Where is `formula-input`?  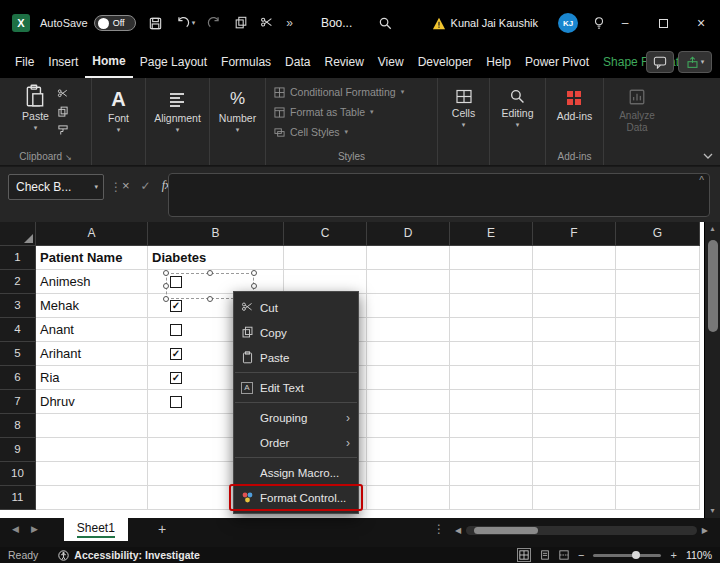
formula-input is located at coordinates (439, 195).